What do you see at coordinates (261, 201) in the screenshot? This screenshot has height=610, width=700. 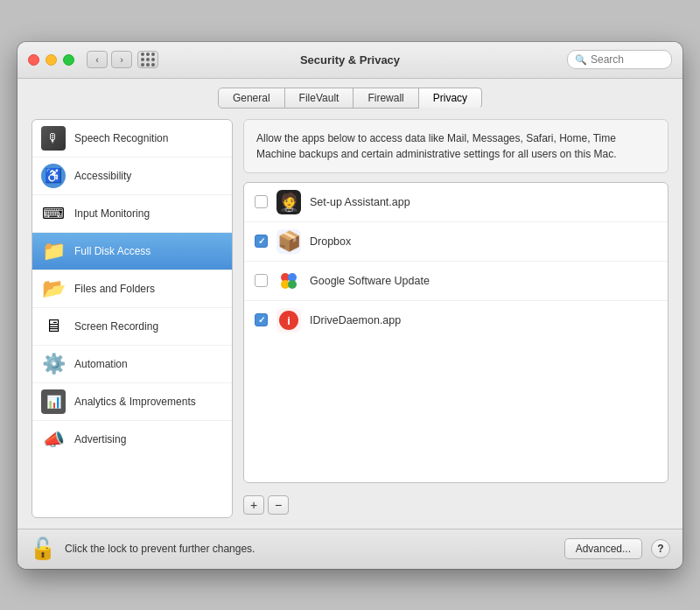 I see `setup-checkbox` at bounding box center [261, 201].